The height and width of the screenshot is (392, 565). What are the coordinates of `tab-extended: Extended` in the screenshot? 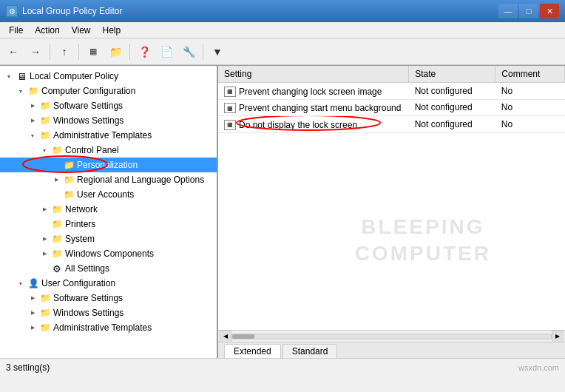 It's located at (253, 351).